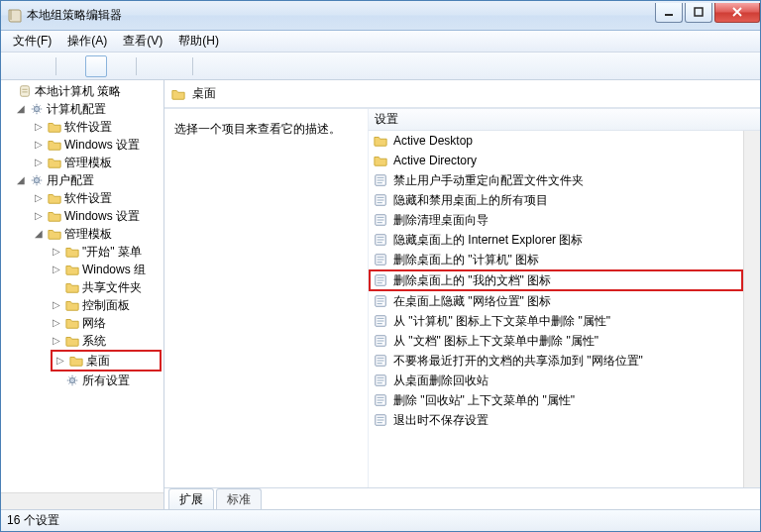 Image resolution: width=761 pixels, height=532 pixels. What do you see at coordinates (96, 66) in the screenshot?
I see `show-tree-button` at bounding box center [96, 66].